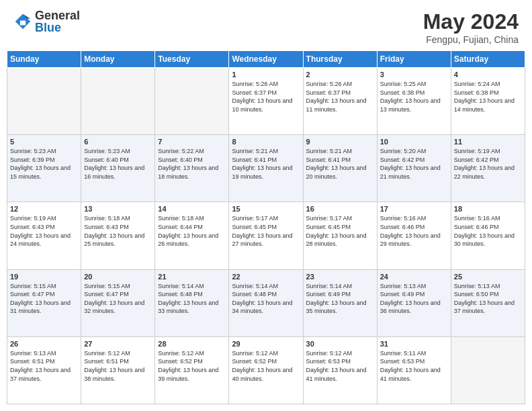 This screenshot has width=532, height=411. Describe the element at coordinates (414, 164) in the screenshot. I see `day-info: Sunrise: 5:20 AM Sunset: 6:42 PM Dayligh…` at that location.